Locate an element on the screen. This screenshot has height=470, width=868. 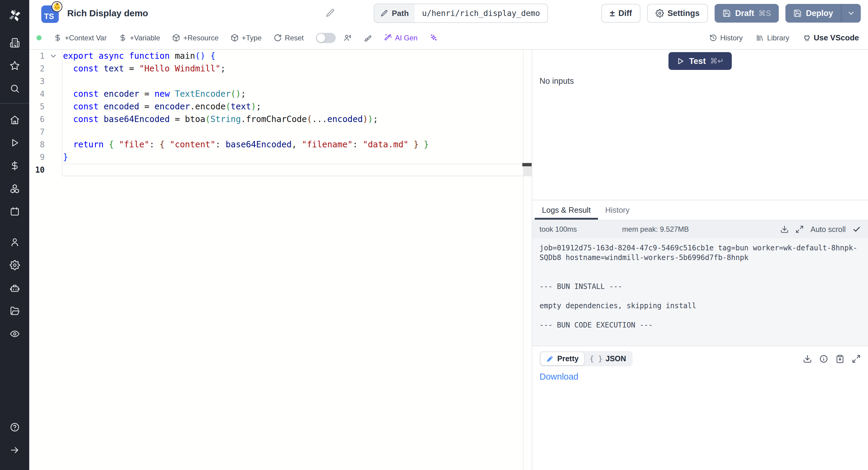
code-line-5: 5 const encoded = encoder.encode(text); is located at coordinates (280, 106).